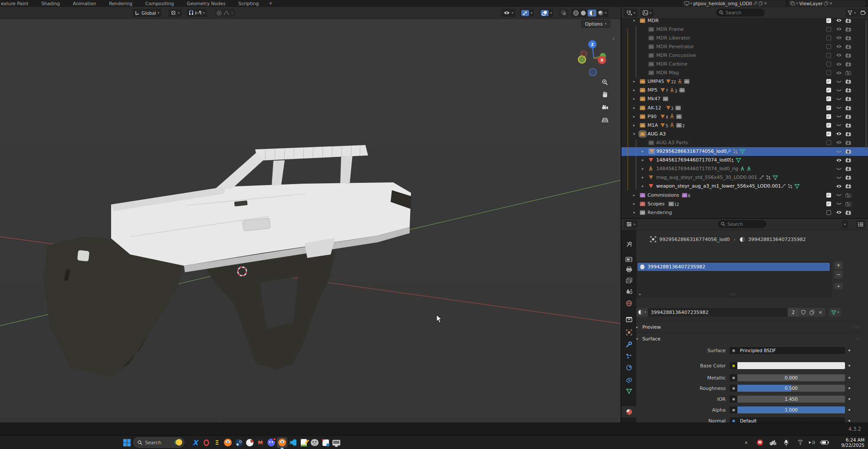 The height and width of the screenshot is (449, 868). What do you see at coordinates (629, 332) in the screenshot?
I see `properties-tab-object` at bounding box center [629, 332].